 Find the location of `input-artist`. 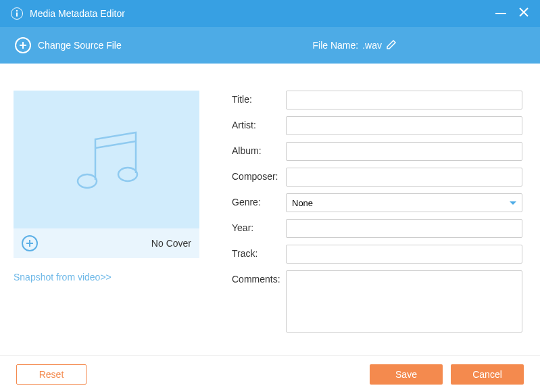

input-artist is located at coordinates (404, 126).